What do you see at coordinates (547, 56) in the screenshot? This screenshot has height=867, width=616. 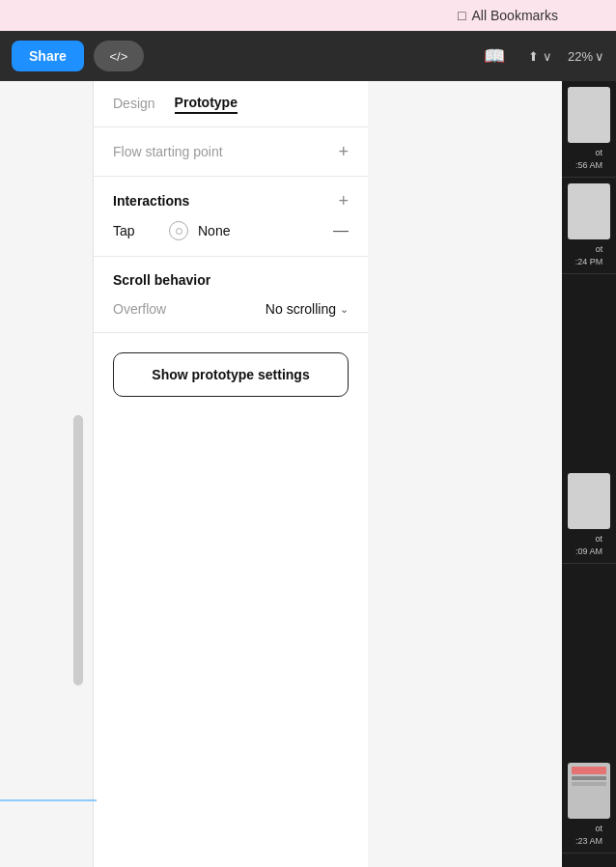 I see `cursor-chevron: ∨` at bounding box center [547, 56].